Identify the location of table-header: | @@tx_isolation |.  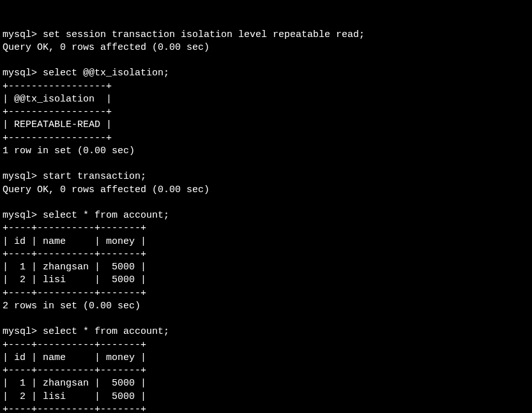
(57, 100).